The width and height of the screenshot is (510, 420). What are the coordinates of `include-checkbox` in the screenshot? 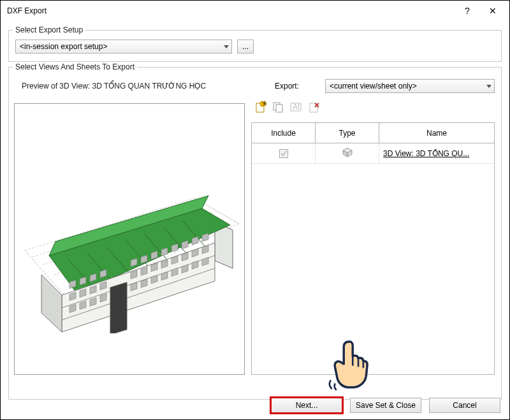 It's located at (284, 154).